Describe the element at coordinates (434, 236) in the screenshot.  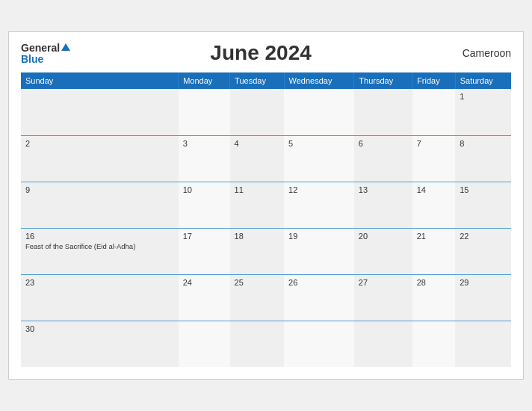
I see `day-number: 21` at that location.